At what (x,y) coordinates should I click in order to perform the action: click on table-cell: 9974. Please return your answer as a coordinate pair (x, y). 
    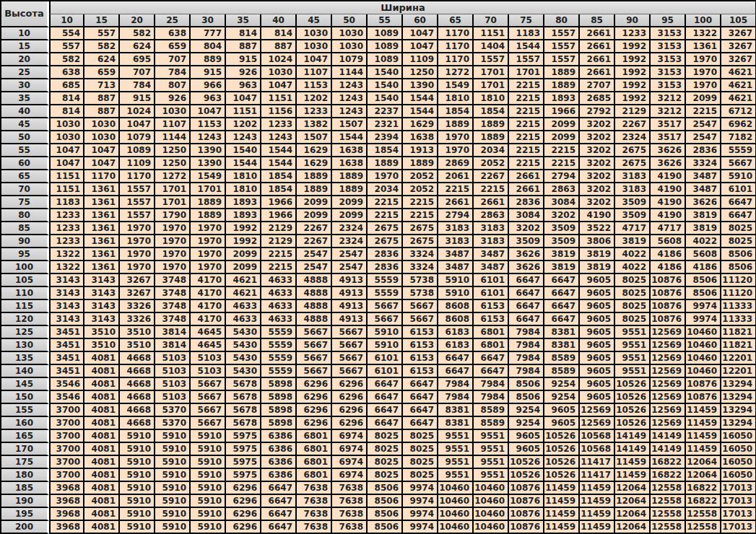
    Looking at the image, I should click on (420, 489).